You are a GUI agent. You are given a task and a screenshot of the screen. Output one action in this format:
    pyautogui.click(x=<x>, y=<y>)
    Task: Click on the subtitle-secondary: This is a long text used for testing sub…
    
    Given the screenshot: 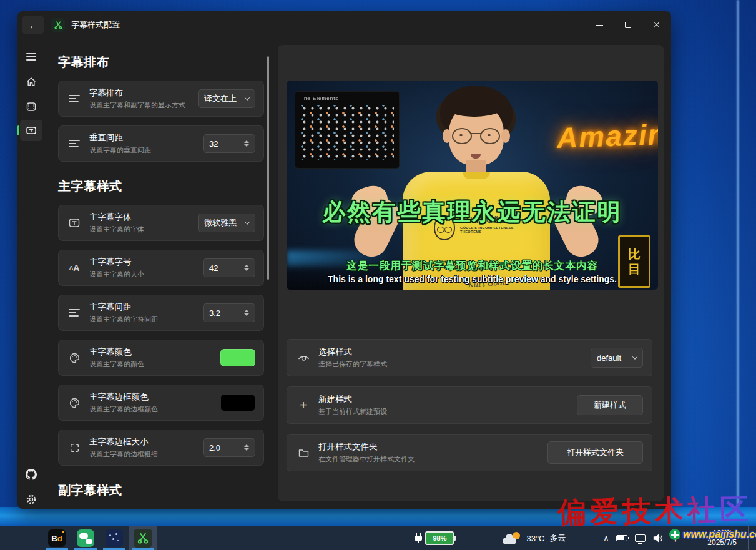 What is the action you would take?
    pyautogui.click(x=472, y=279)
    